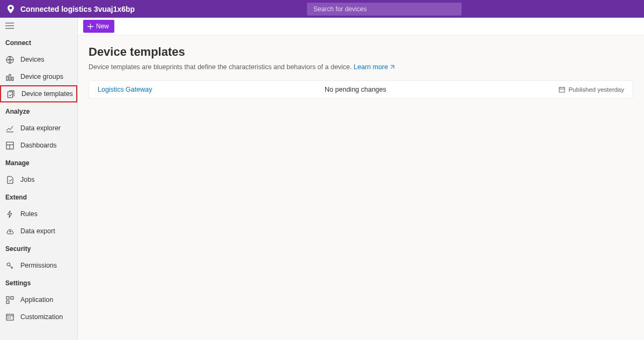 This screenshot has width=644, height=340. I want to click on app-title: Connected logistics 3vuaj1x6bp, so click(77, 9).